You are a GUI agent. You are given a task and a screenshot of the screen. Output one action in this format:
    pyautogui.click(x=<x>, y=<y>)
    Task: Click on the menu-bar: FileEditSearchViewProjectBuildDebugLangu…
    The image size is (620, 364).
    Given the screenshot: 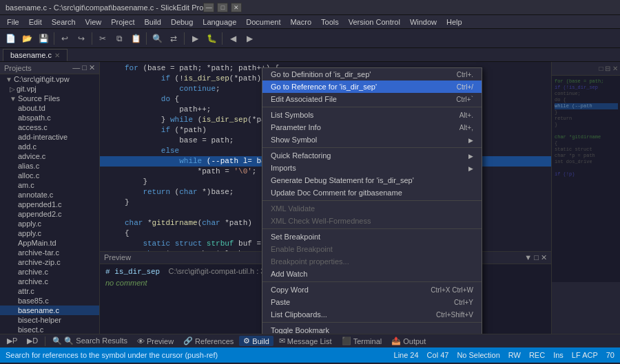 What is the action you would take?
    pyautogui.click(x=310, y=22)
    